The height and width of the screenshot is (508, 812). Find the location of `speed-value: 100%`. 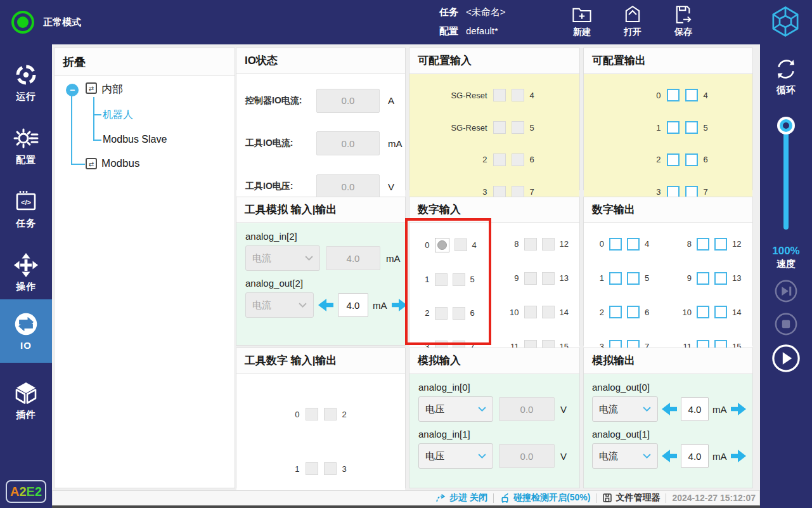

speed-value: 100% is located at coordinates (786, 251).